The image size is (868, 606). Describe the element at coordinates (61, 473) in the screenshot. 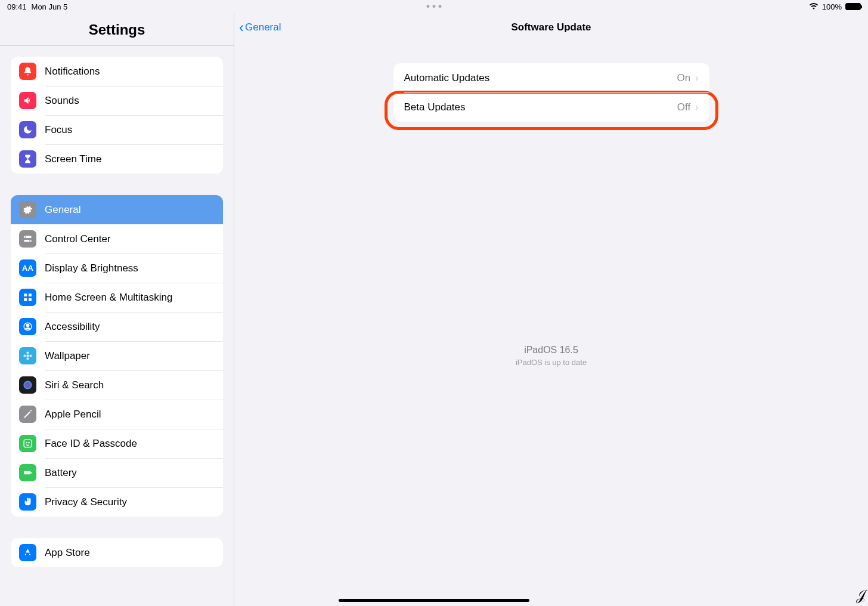

I see `sidebar-item-label: Battery` at that location.